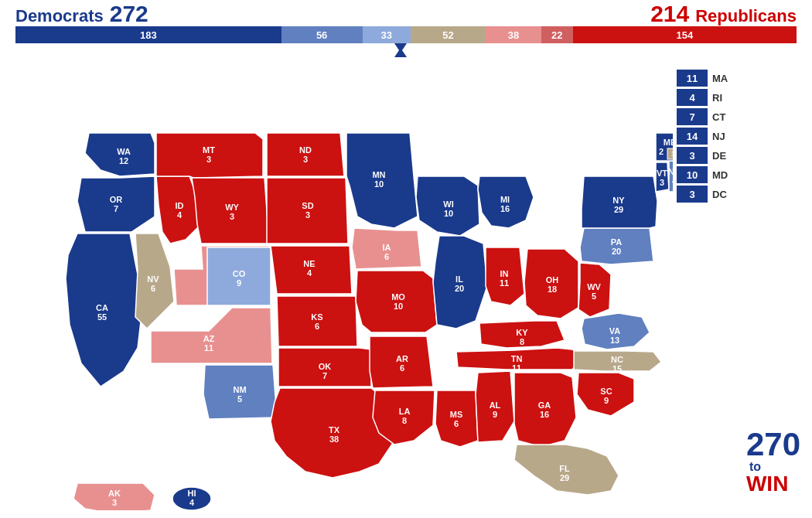  I want to click on state-NY, so click(619, 203).